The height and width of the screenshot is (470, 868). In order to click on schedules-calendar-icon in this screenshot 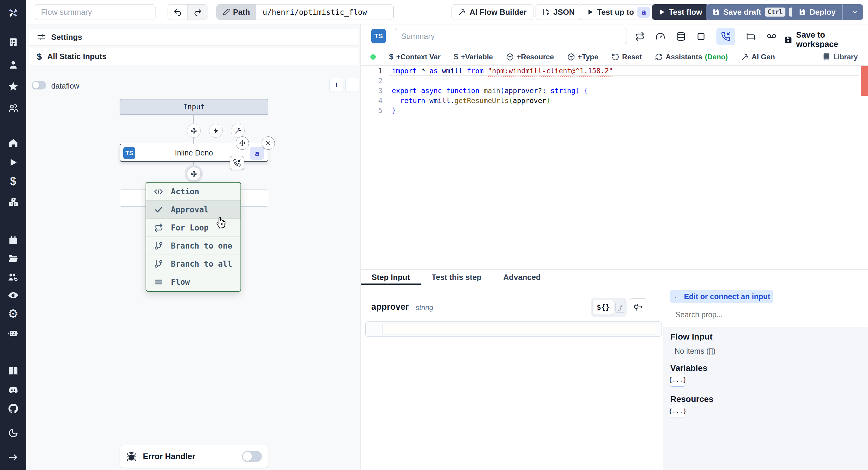, I will do `click(13, 241)`.